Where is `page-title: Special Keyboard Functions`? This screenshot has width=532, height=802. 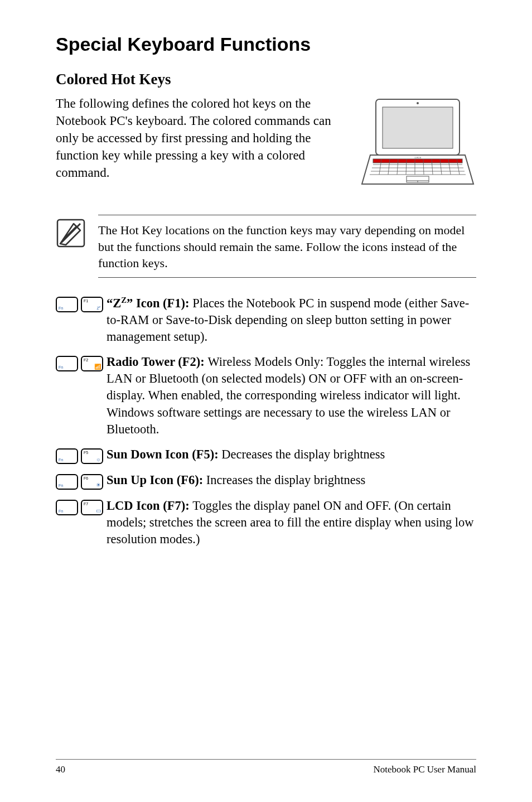 page-title: Special Keyboard Functions is located at coordinates (266, 45).